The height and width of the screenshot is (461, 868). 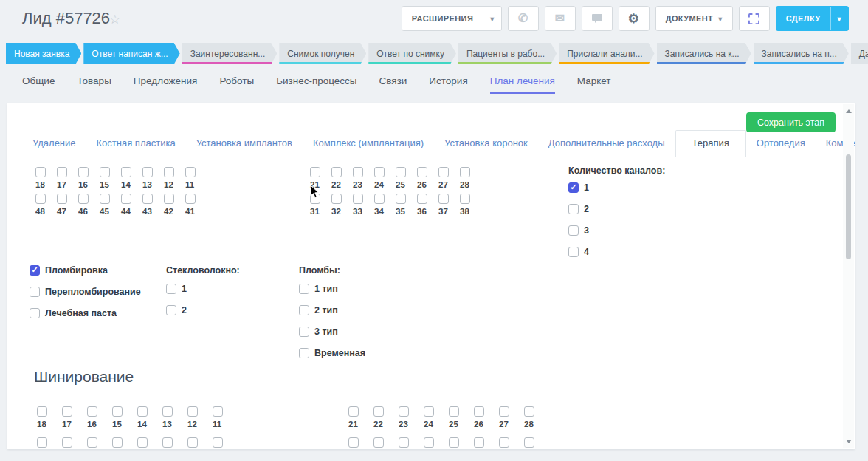 I want to click on filling-option: 3 тип, so click(x=332, y=331).